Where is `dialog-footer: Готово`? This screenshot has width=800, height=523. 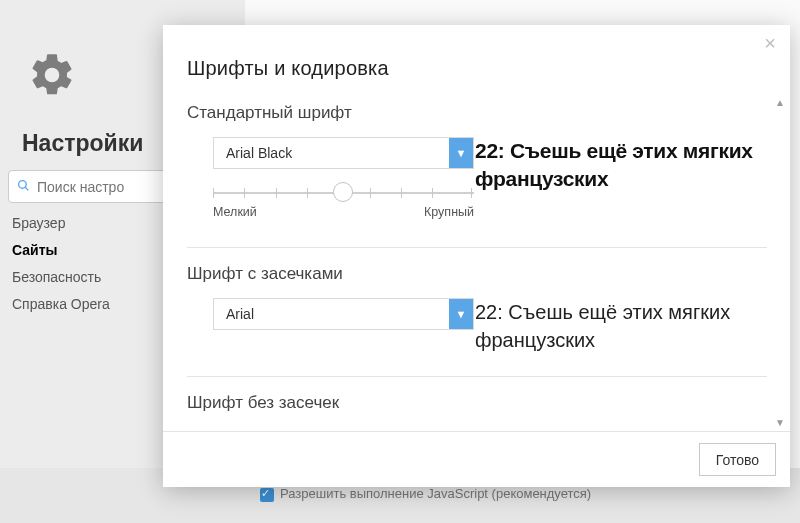
dialog-footer: Готово is located at coordinates (476, 459).